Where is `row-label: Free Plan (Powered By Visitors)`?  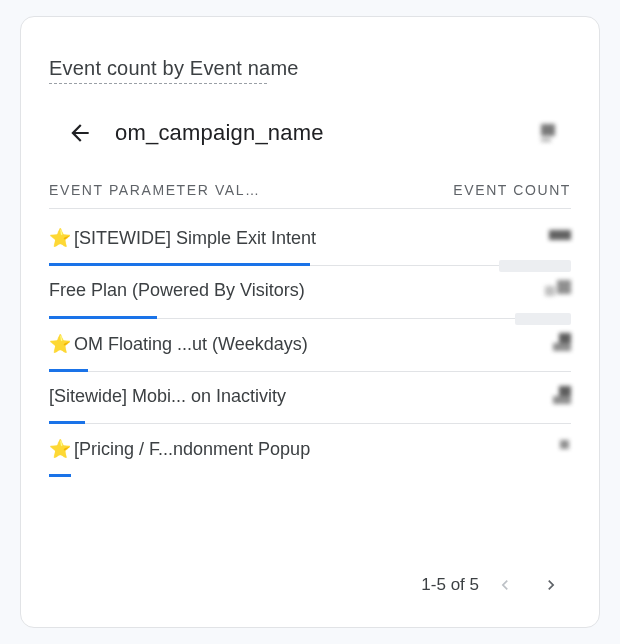 row-label: Free Plan (Powered By Visitors) is located at coordinates (177, 290).